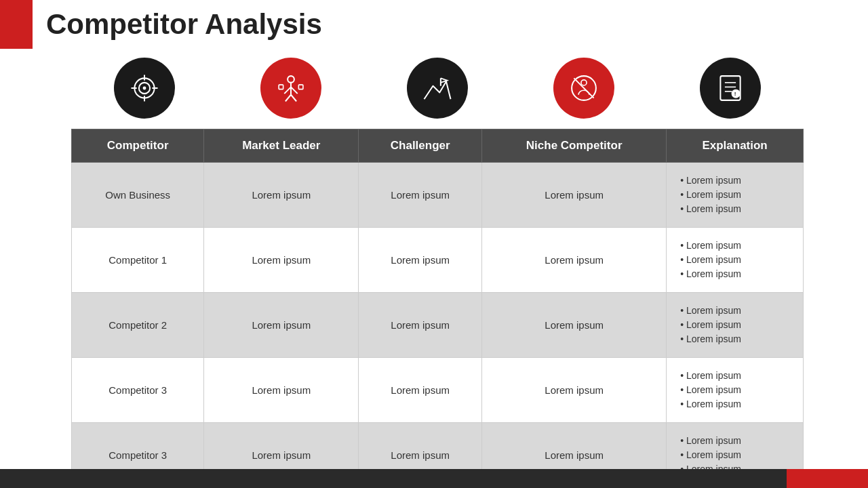 Image resolution: width=868 pixels, height=488 pixels. Describe the element at coordinates (138, 260) in the screenshot. I see `table-cell: Competitor 1` at that location.